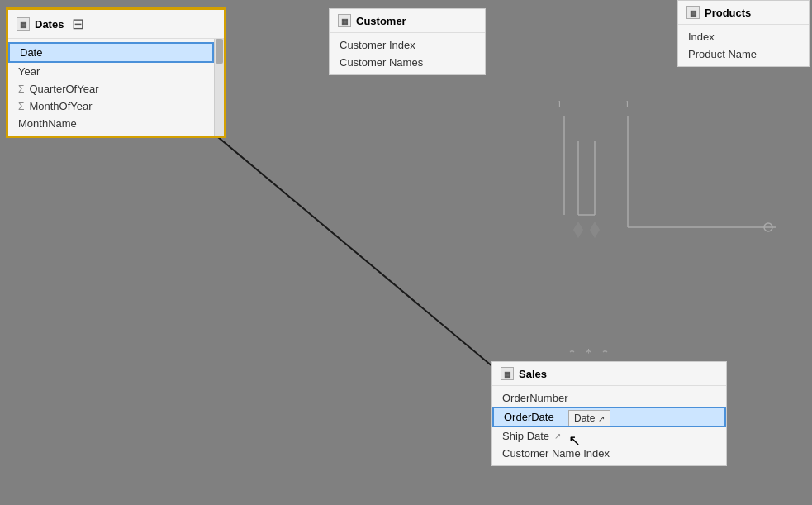 The image size is (812, 505). What do you see at coordinates (50, 25) in the screenshot?
I see `dates-table-title: Dates` at bounding box center [50, 25].